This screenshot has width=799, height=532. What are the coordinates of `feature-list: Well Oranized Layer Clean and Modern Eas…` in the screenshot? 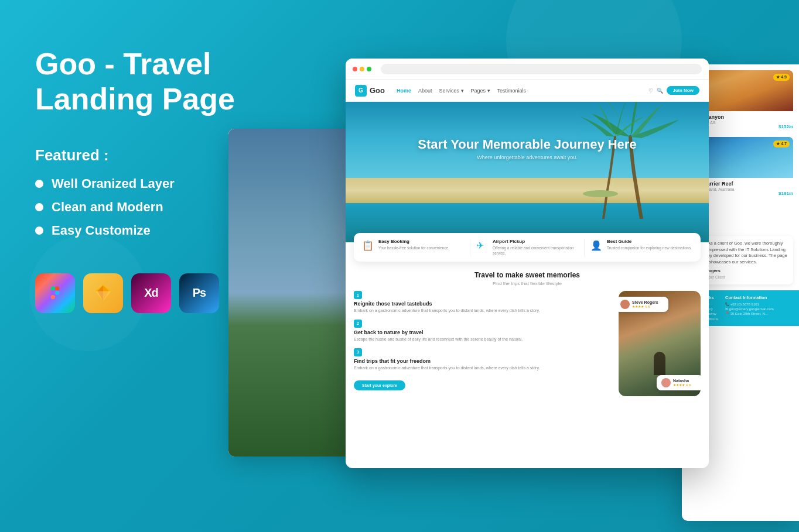 It's located at (141, 207).